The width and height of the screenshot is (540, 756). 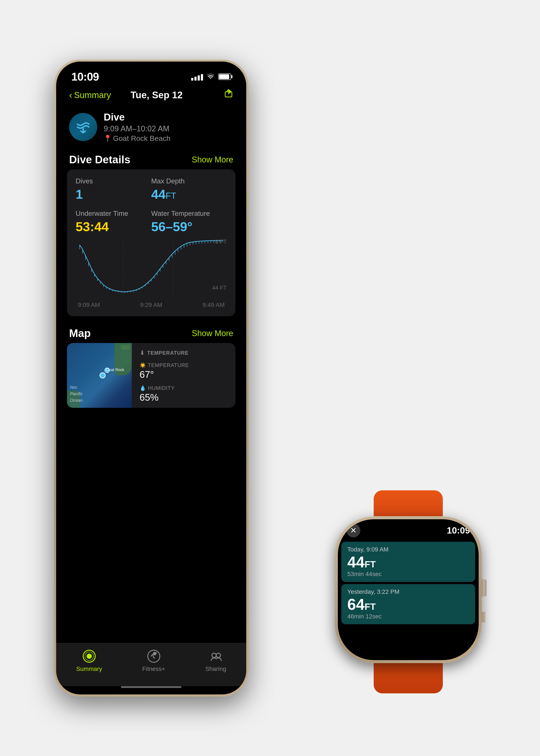 I want to click on stat-max-depth-label: Max Depth, so click(x=189, y=181).